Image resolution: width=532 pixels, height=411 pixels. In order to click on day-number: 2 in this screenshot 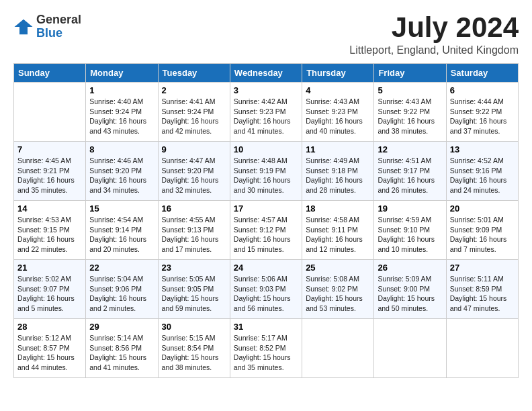, I will do `click(194, 90)`.